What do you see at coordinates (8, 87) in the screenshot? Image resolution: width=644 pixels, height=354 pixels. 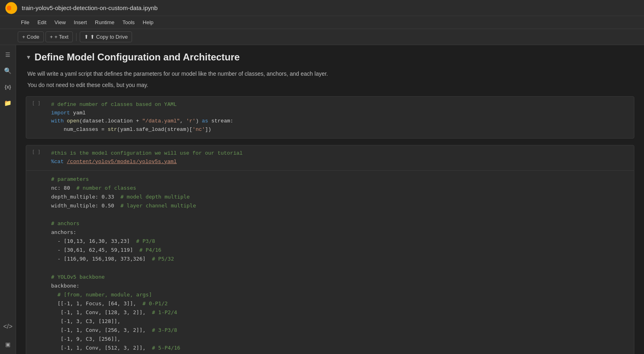 I see `sidebar-icon-variables: {x}` at bounding box center [8, 87].